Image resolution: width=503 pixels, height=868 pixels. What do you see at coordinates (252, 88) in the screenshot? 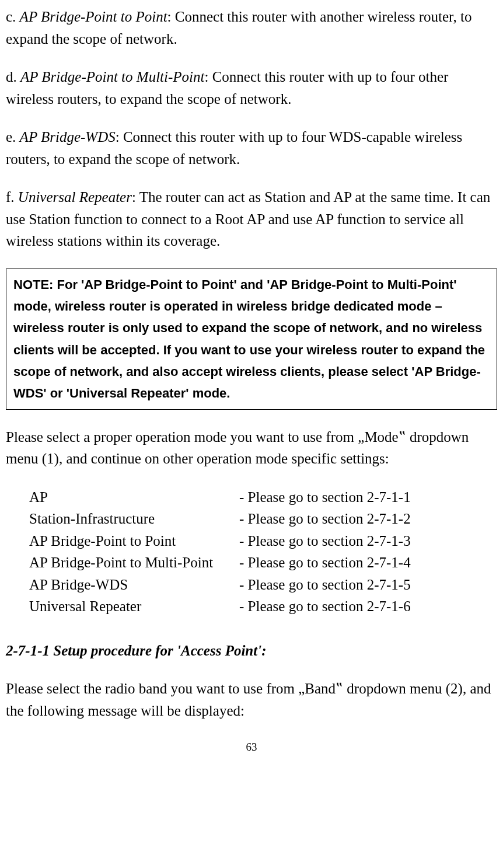
I see `paragraph-d: d. AP Bridge-Point to Multi-Point: Conne…` at bounding box center [252, 88].